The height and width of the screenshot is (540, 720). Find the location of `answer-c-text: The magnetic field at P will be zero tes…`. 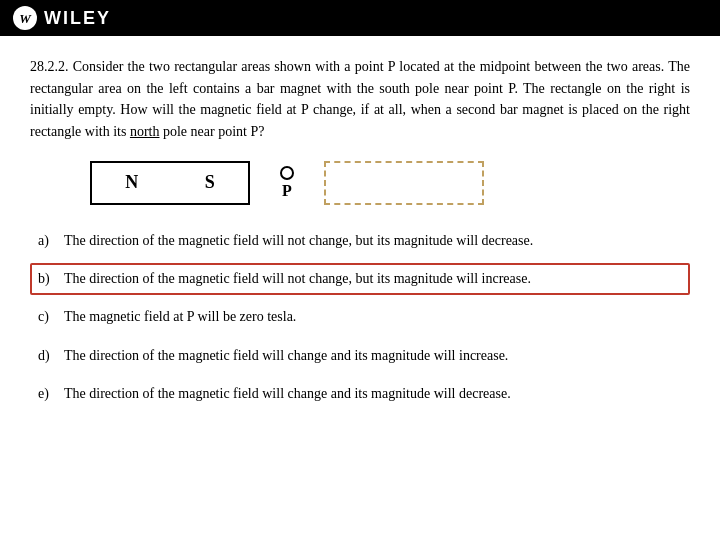

answer-c-text: The magnetic field at P will be zero tes… is located at coordinates (180, 317).